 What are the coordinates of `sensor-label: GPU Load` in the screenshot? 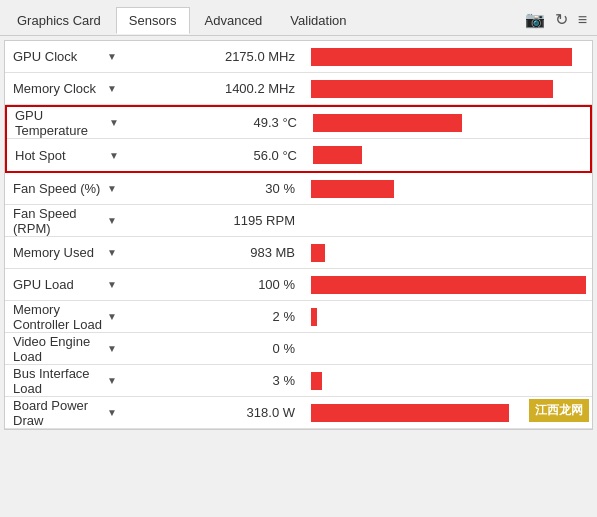 It's located at (58, 284).